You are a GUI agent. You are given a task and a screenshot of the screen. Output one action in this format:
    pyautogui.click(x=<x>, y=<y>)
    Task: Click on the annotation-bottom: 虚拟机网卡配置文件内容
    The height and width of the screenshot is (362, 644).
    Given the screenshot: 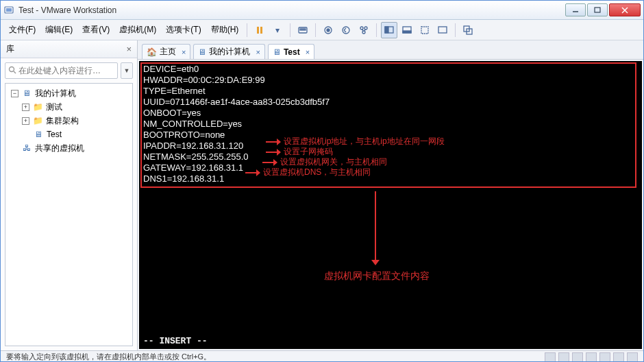 What is the action you would take?
    pyautogui.click(x=377, y=276)
    